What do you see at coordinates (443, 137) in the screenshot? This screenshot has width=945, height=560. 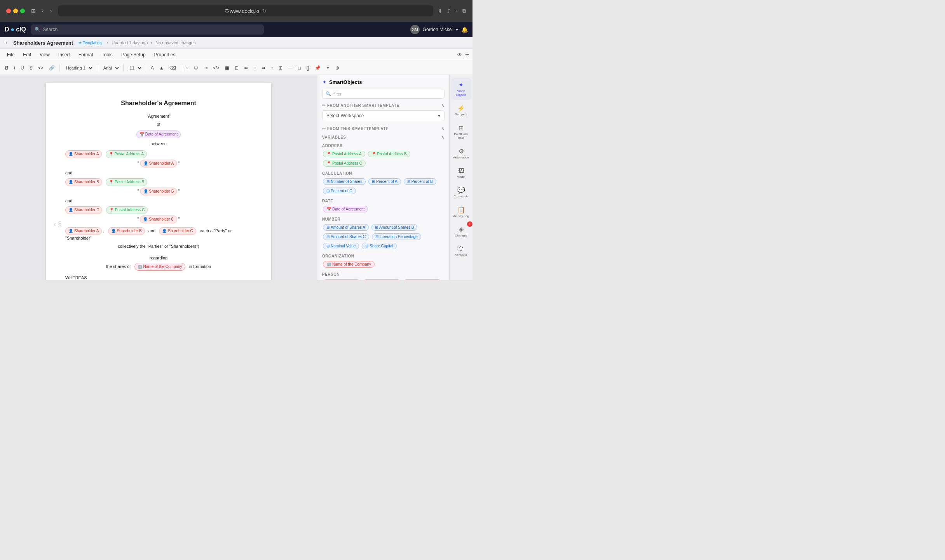 I see `variables-collapse: ∧` at bounding box center [443, 137].